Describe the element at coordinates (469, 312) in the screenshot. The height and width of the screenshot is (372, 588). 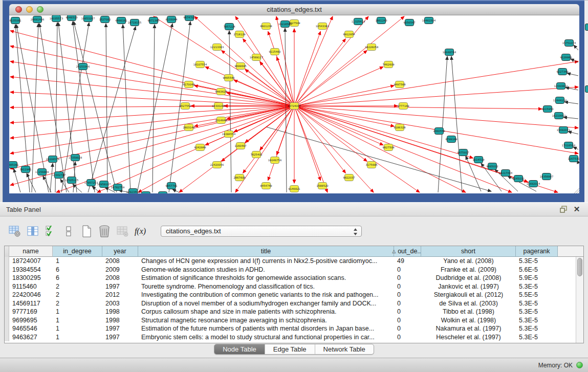
I see `table-cell: Tibbo et al. (1998)` at that location.